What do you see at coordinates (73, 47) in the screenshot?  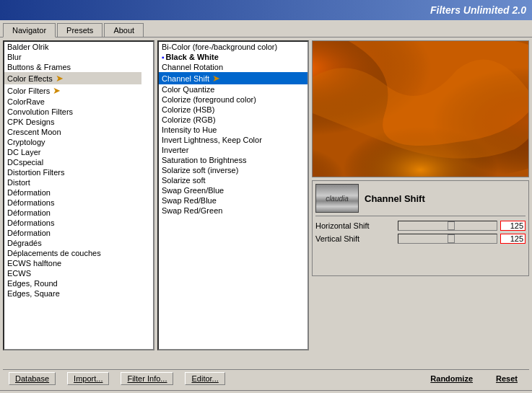 I see `list-item: Balder Olrik` at bounding box center [73, 47].